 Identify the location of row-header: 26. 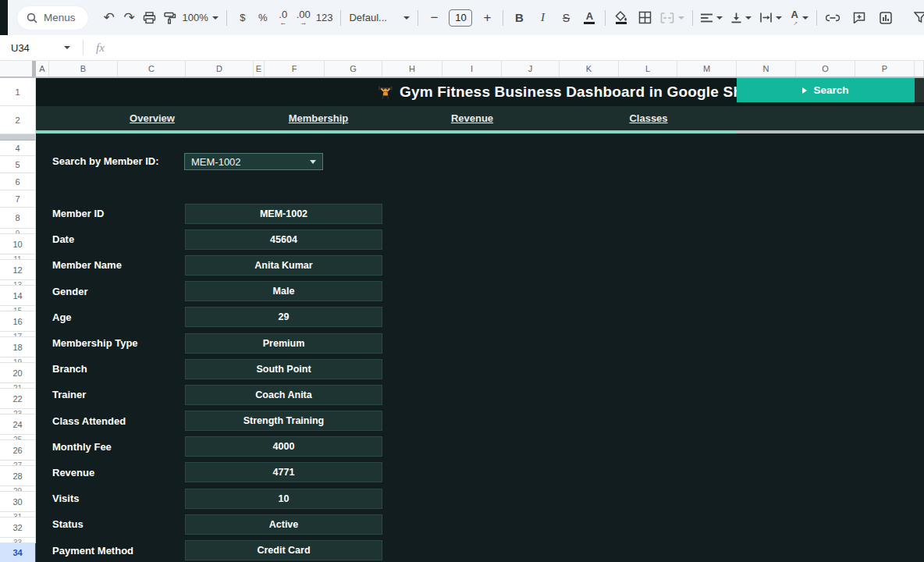
(18, 450).